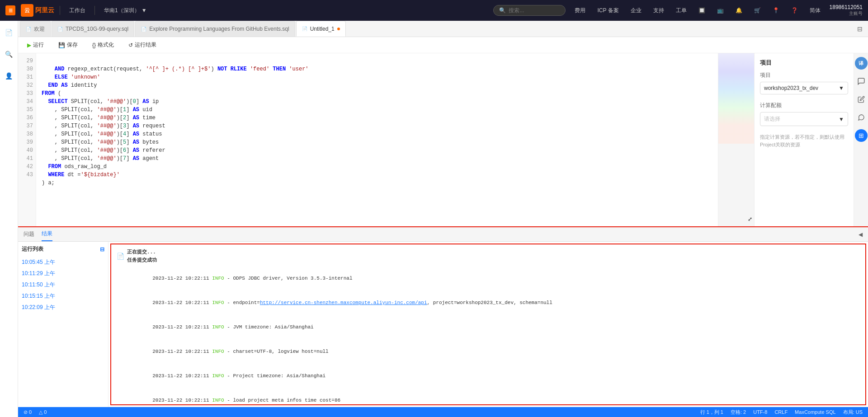 This screenshot has width=868, height=417. I want to click on status-warnings: △ 0, so click(42, 412).